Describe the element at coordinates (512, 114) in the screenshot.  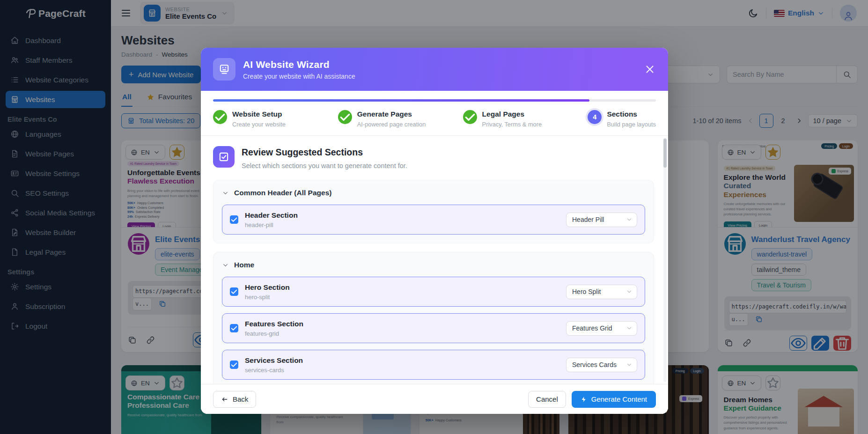
I see `step-label: Legal Pages` at that location.